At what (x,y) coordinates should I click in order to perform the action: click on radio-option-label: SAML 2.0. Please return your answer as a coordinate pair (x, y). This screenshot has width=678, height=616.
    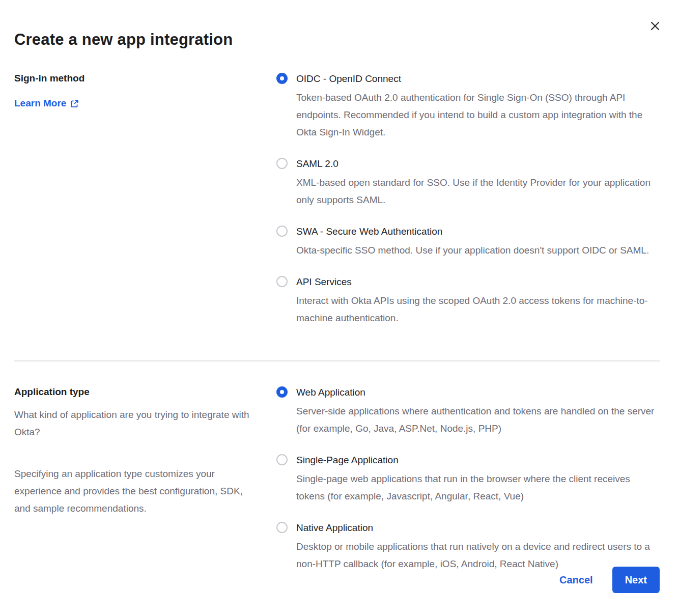
    Looking at the image, I should click on (478, 164).